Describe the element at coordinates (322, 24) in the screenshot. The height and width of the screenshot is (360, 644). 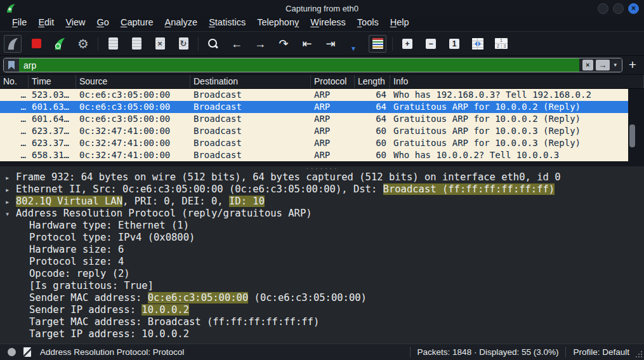
I see `menu-bar: File Edit View Go Capture Analyze Statis…` at that location.